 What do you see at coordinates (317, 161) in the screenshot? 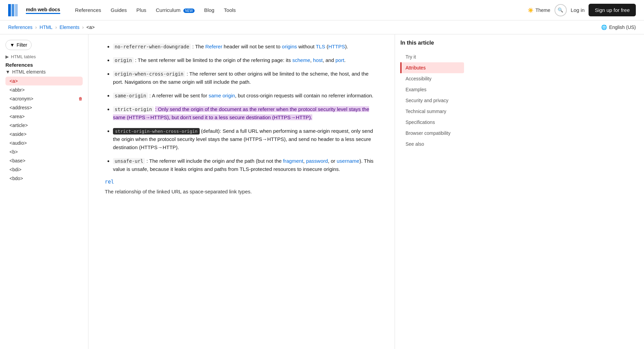
I see `link-password: password` at bounding box center [317, 161].